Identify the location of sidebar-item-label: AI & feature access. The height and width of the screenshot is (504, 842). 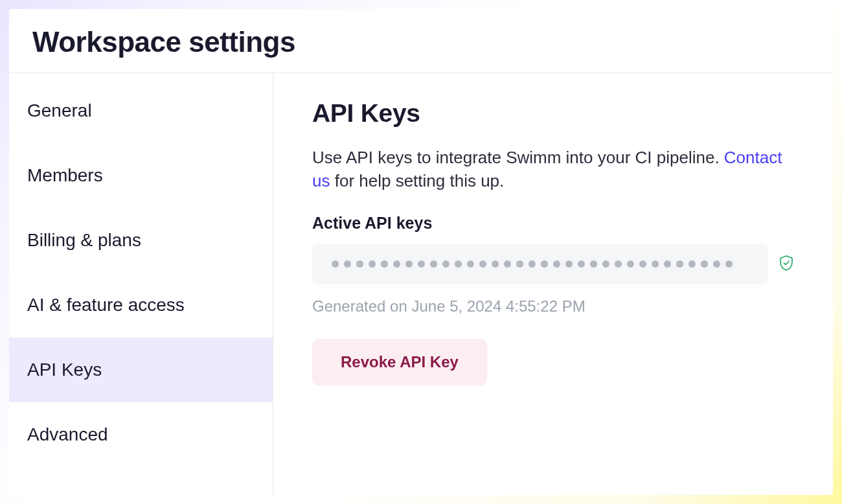
(106, 304).